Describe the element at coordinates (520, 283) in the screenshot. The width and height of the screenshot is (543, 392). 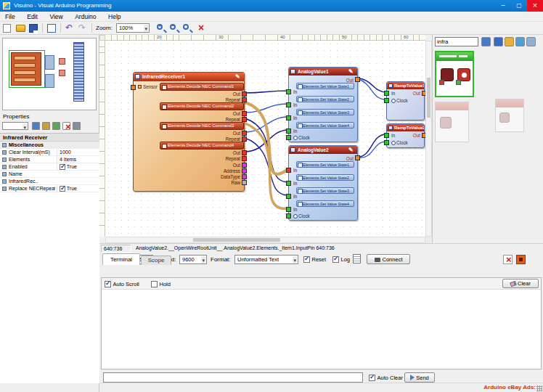
I see `clear-button: Clear` at that location.